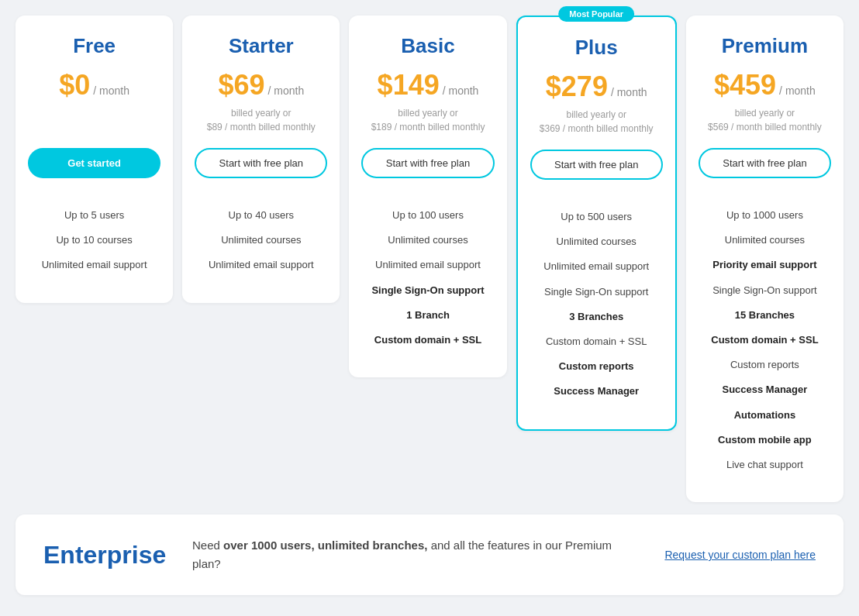 This screenshot has width=859, height=616. Describe the element at coordinates (740, 555) in the screenshot. I see `enterprise-link: Request your custom plan here` at that location.